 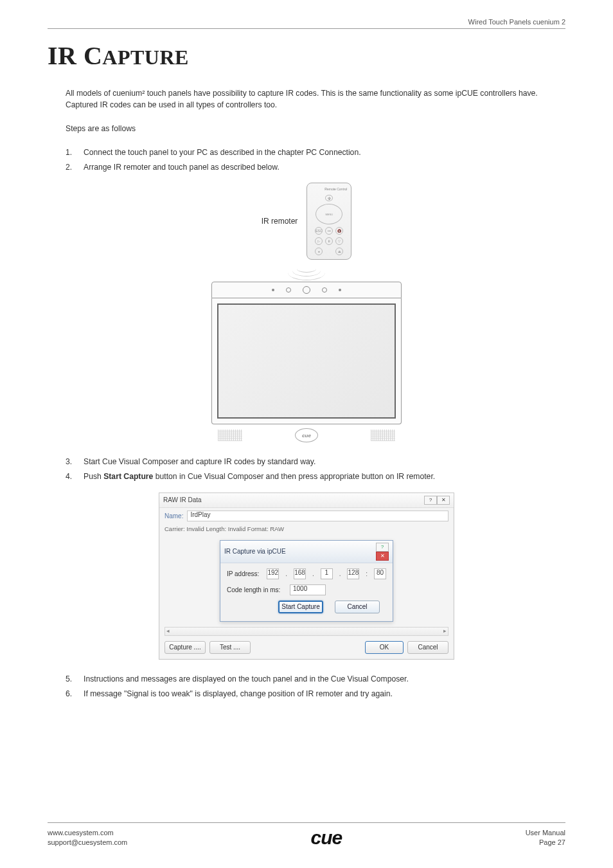 I want to click on remote-btn-esc: ESC, so click(x=319, y=231).